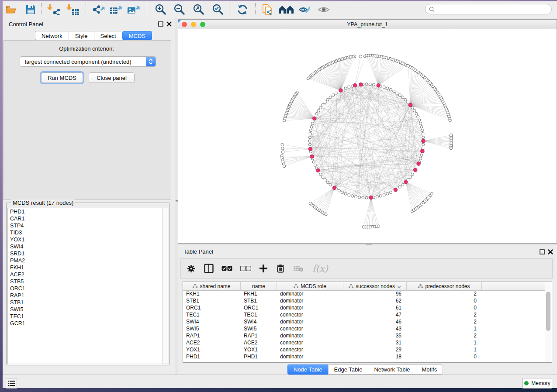  Describe the element at coordinates (85, 212) in the screenshot. I see `mcds-result-item: PHD1` at that location.